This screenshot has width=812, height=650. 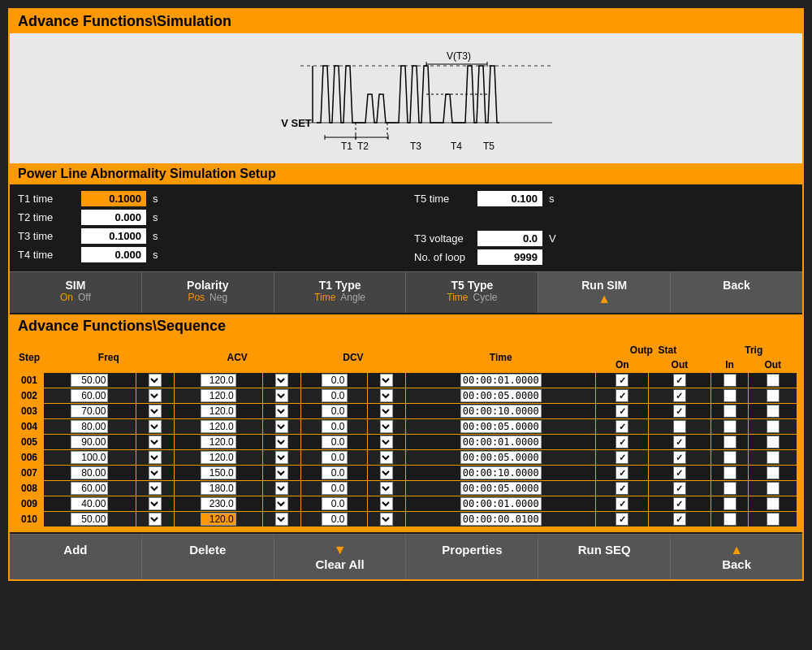 What do you see at coordinates (510, 257) in the screenshot?
I see `no-of-loop-input` at bounding box center [510, 257].